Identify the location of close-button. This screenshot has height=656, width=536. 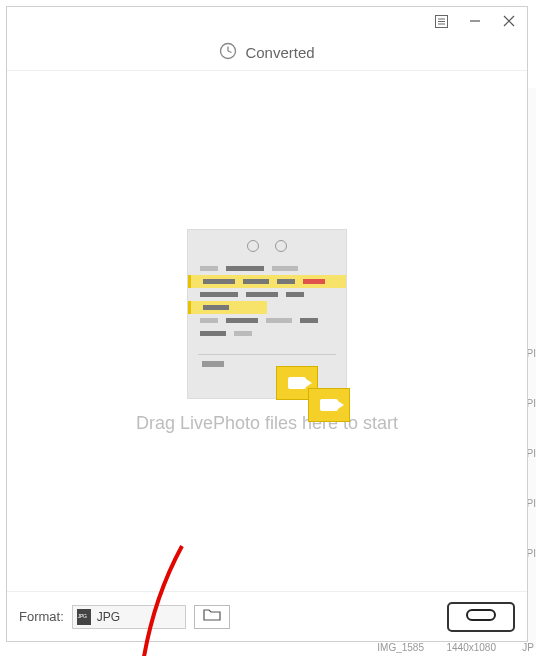
(509, 21).